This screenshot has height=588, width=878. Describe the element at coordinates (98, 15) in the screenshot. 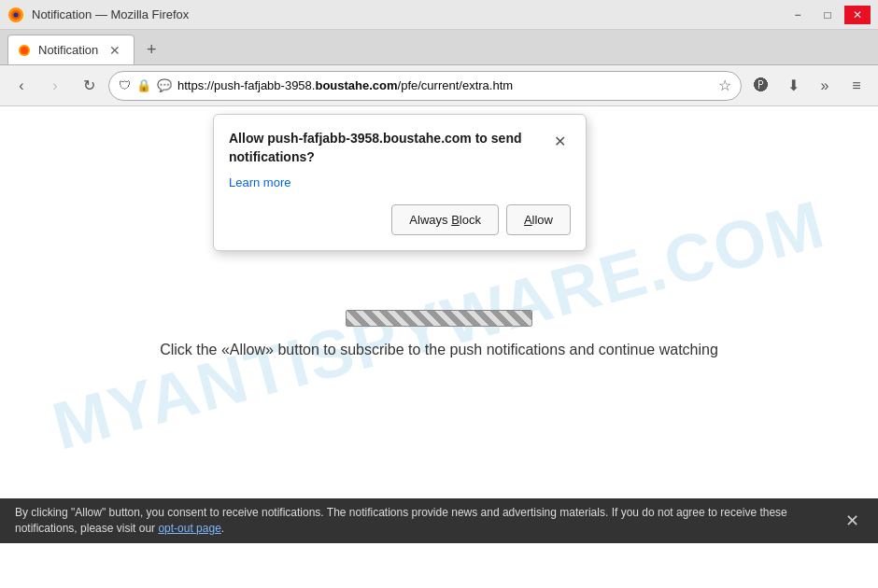

I see `title-bar-left: Notification — Mozilla Firefox` at that location.